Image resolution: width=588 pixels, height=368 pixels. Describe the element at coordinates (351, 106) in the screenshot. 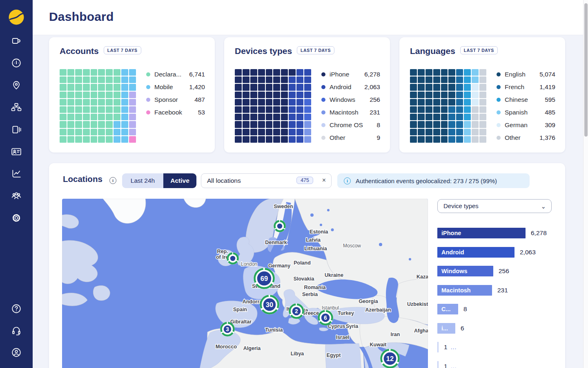

I see `device-types-legend: iPhone6,278Android2,063Windows256Macinto…` at that location.